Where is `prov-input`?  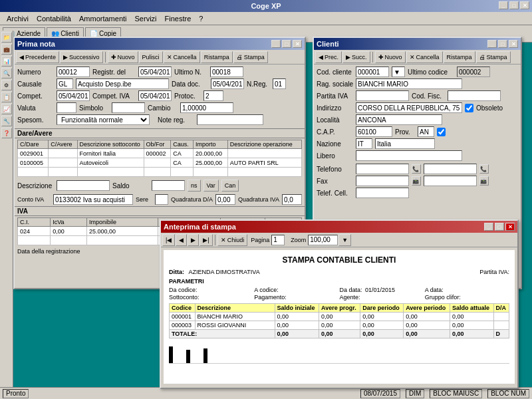 prov-input is located at coordinates (426, 132).